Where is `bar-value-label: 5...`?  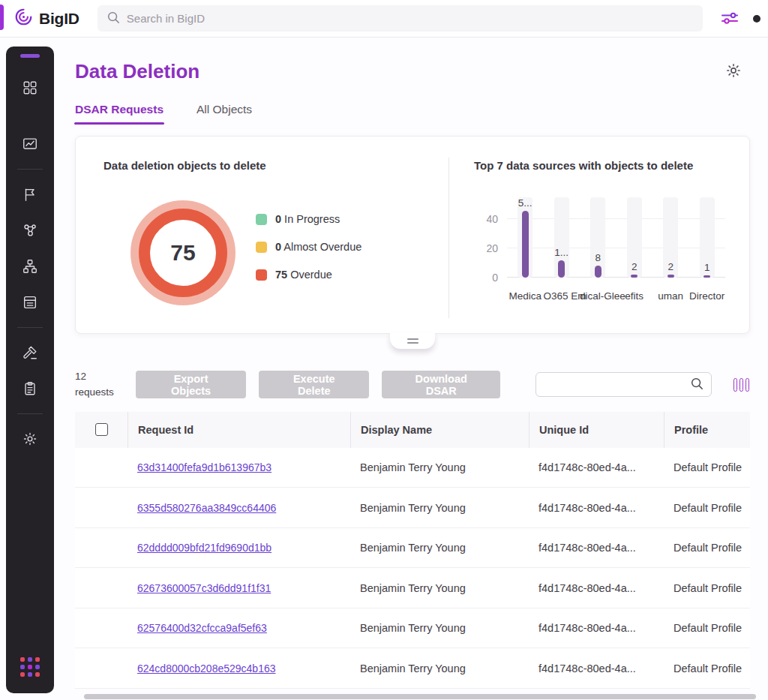 bar-value-label: 5... is located at coordinates (525, 203).